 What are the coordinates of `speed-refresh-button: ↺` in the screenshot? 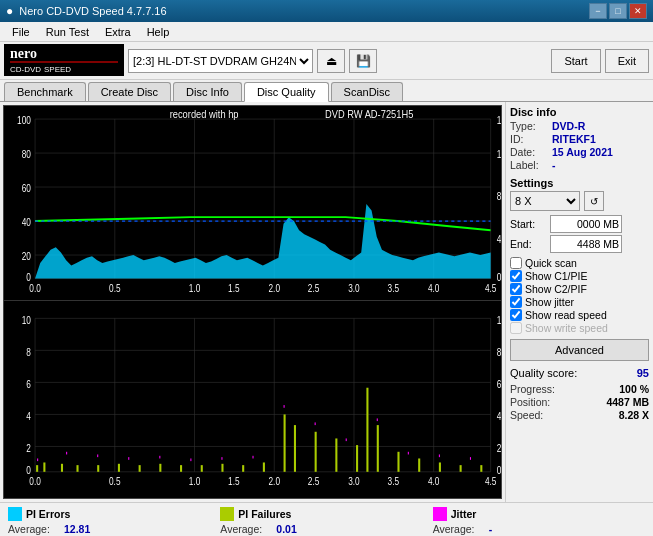 It's located at (594, 201).